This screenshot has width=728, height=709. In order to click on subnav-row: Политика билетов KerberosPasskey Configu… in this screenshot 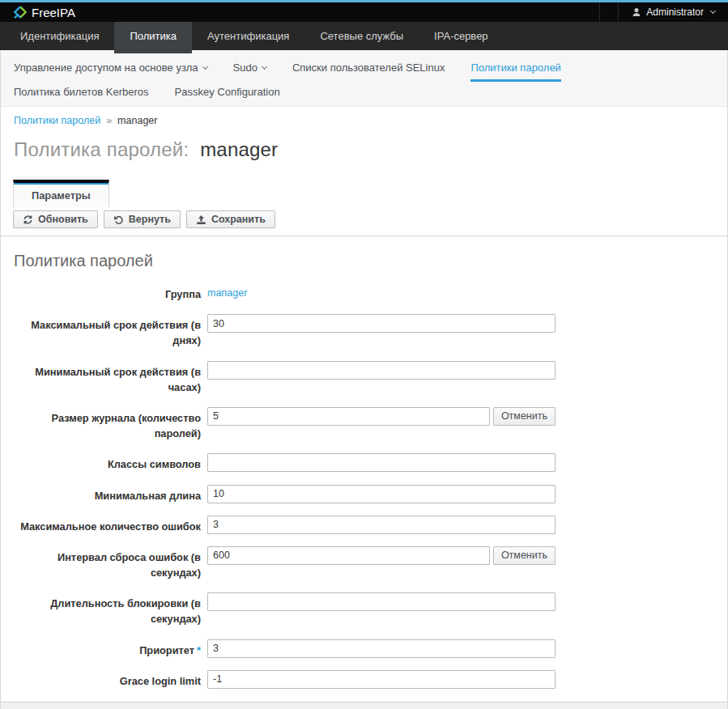, I will do `click(371, 94)`.